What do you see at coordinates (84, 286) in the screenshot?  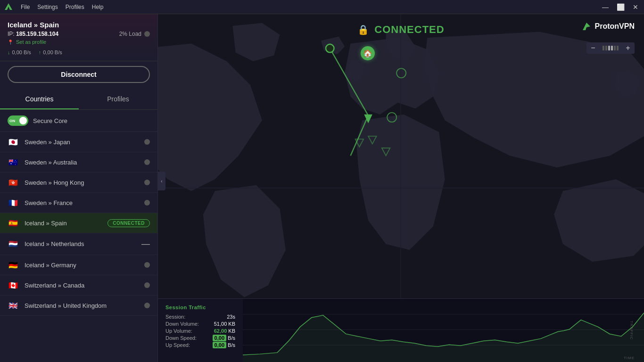 I see `server-name: Switzerland » Canada` at bounding box center [84, 286].